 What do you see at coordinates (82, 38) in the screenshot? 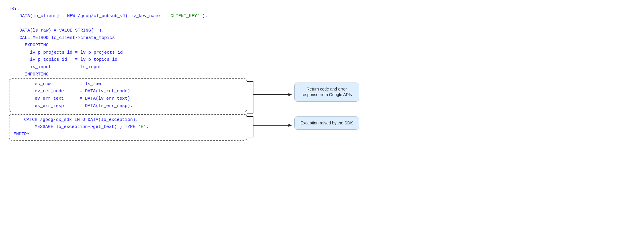
I see `code-call-method-body: lo_client->create_topics` at bounding box center [82, 38].